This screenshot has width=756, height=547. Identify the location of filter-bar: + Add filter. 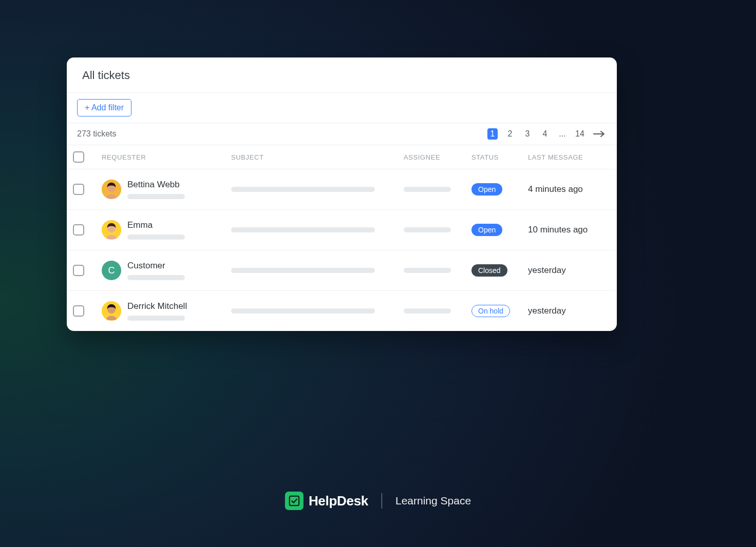
(342, 108).